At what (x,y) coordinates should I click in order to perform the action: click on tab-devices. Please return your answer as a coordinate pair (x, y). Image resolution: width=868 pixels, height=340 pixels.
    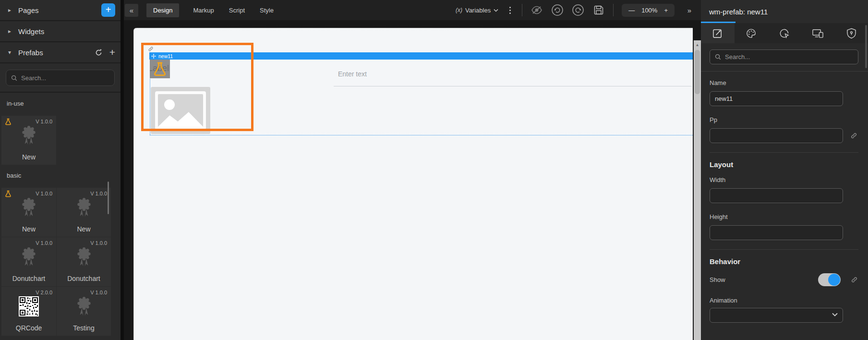
    Looking at the image, I should click on (818, 33).